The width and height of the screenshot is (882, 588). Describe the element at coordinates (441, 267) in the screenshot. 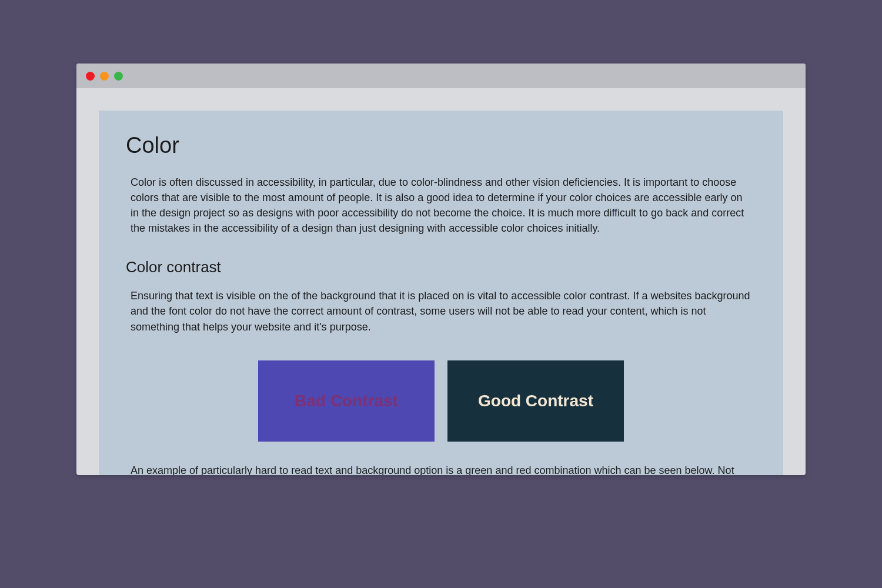

I see `section-heading: Color contrast` at that location.